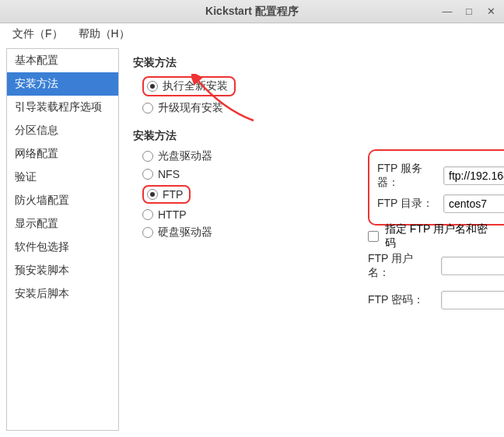 The width and height of the screenshot is (504, 437). Describe the element at coordinates (442, 236) in the screenshot. I see `ftp-specify-user-label: 指定 FTP 用户名和密码` at that location.